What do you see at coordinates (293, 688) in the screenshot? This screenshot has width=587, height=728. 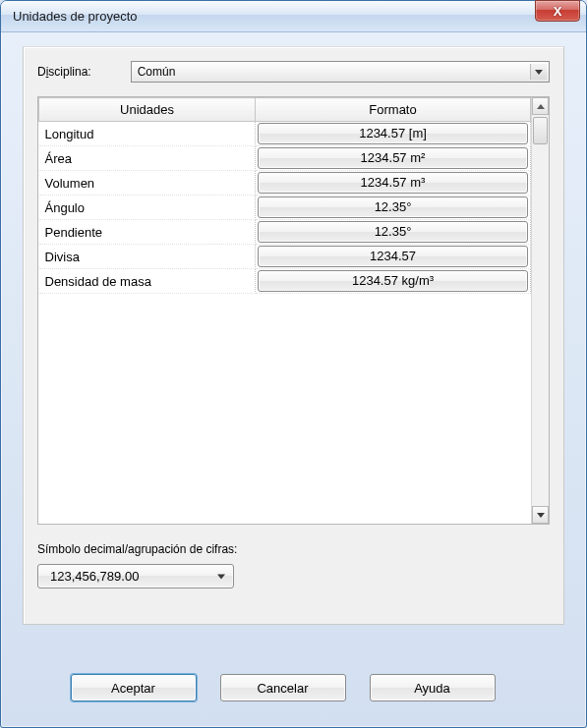 I see `dialog-button-row: Aceptar Cancelar Ayuda` at bounding box center [293, 688].